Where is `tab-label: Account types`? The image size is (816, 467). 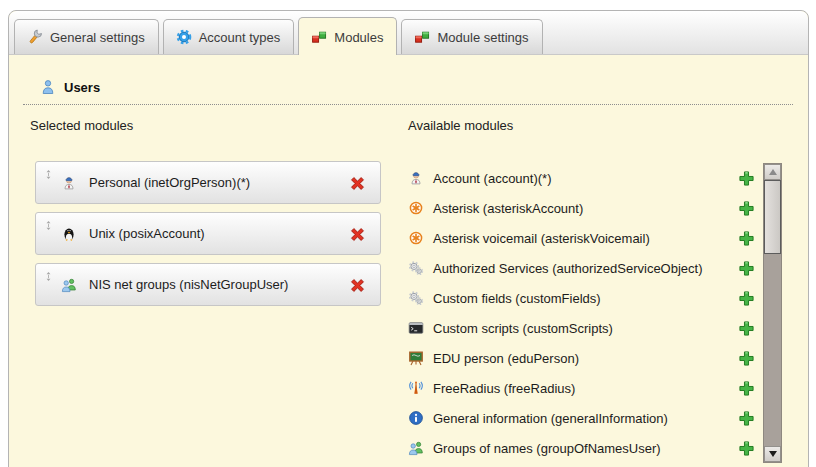 tab-label: Account types is located at coordinates (240, 38).